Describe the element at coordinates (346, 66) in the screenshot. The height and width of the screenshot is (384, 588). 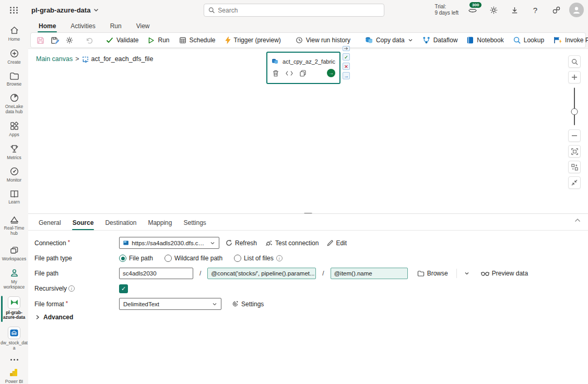
I see `on-failure-port: ✕` at that location.